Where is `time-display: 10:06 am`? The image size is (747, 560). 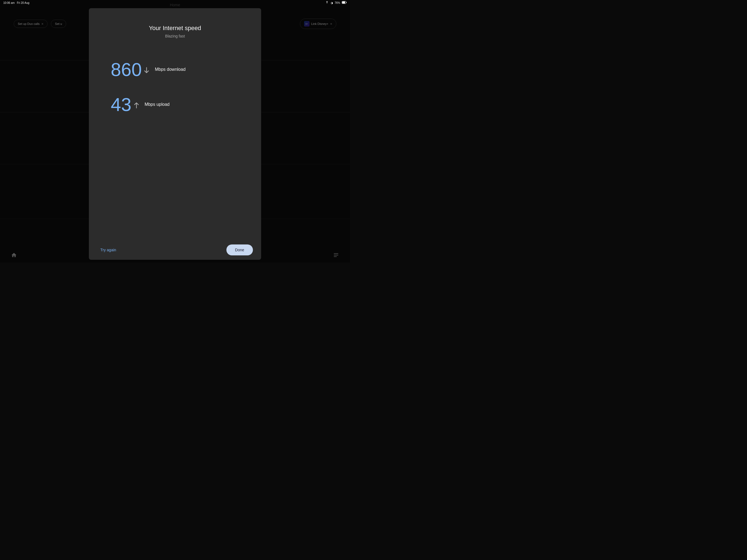 time-display: 10:06 am is located at coordinates (9, 3).